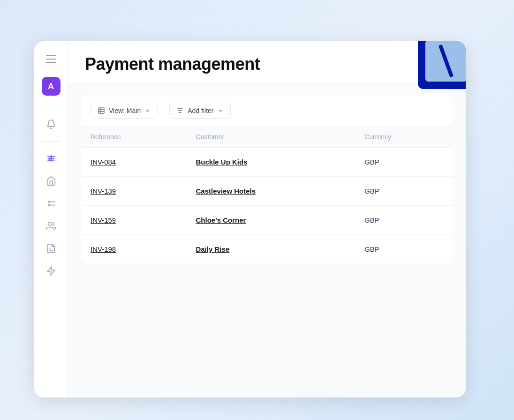  Describe the element at coordinates (51, 219) in the screenshot. I see `sidebar: A` at that location.